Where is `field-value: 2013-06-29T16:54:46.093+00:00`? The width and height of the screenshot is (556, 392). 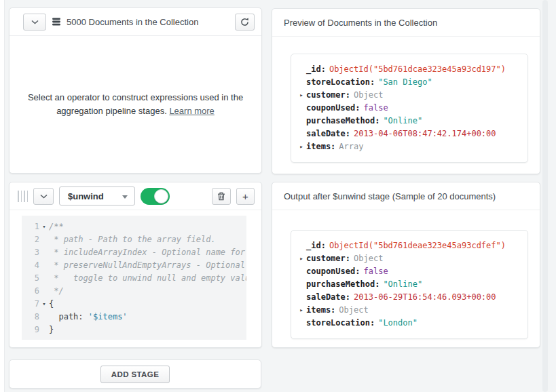 field-value: 2013-06-29T16:54:46.093+00:00 is located at coordinates (425, 297).